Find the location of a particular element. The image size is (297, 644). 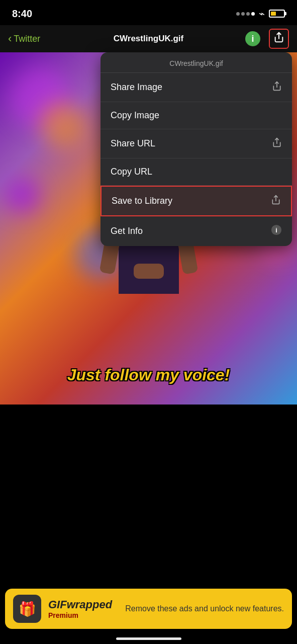

menu-item-copy-image: Copy Image is located at coordinates (196, 116).